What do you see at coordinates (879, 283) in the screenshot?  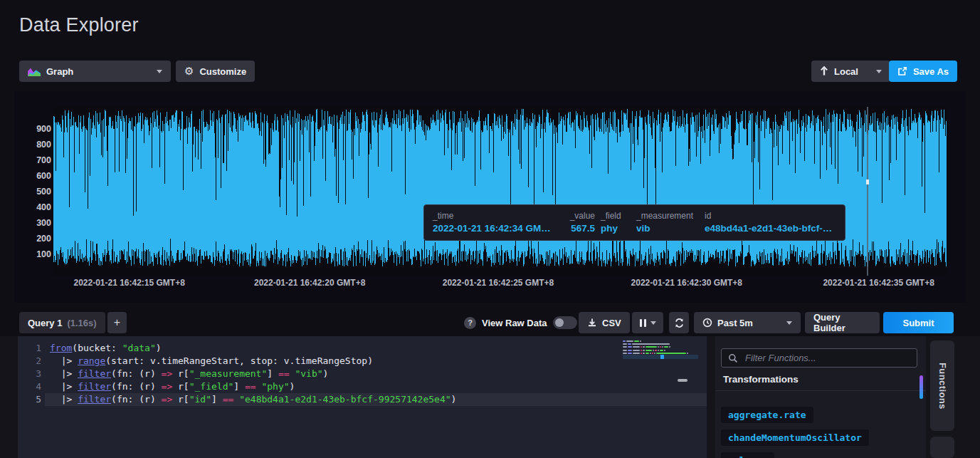 I see `x-tick: 2022-01-21 16:42:35 GMT+8` at bounding box center [879, 283].